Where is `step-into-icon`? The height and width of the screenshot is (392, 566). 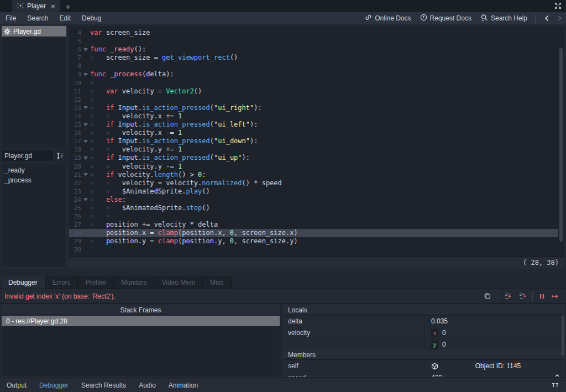
step-into-icon is located at coordinates (507, 296).